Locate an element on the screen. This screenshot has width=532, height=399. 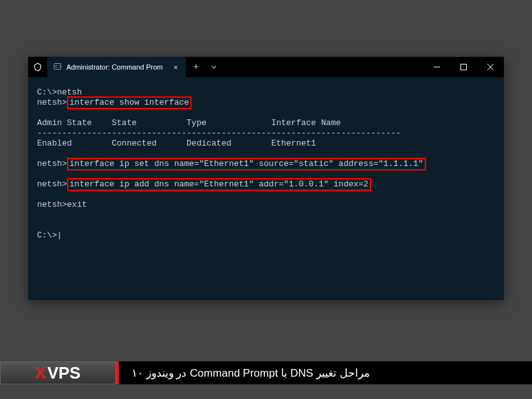
logo-vps: VPS is located at coordinates (64, 373).